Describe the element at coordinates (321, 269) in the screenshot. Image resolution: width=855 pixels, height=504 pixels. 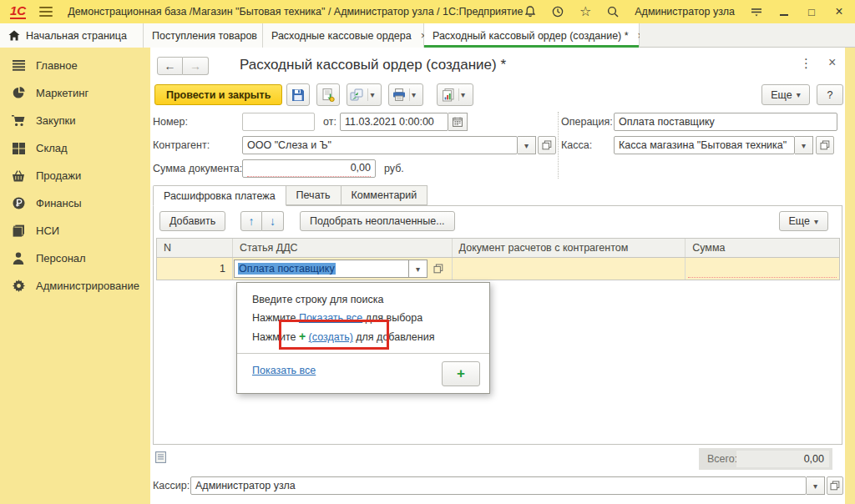
I see `dds-item-input: Оплата поставщику` at that location.